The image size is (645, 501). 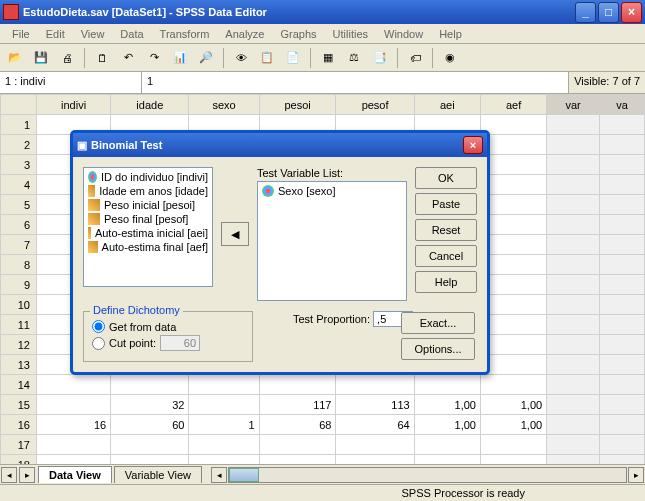 What do you see at coordinates (224, 105) in the screenshot?
I see `col-sexo: sexo` at bounding box center [224, 105].